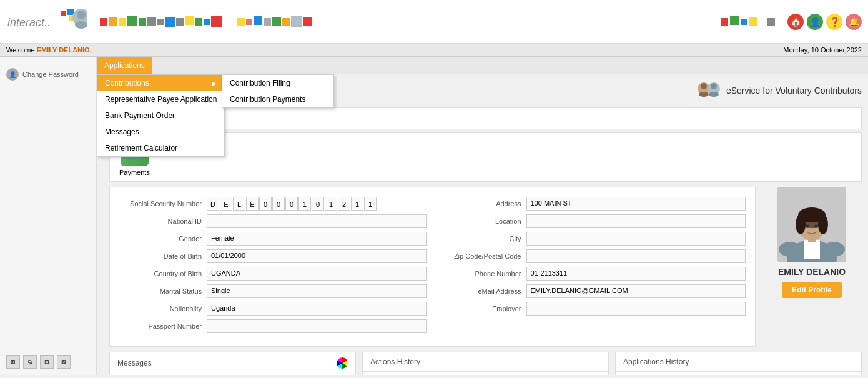 This screenshot has width=868, height=378. I want to click on logo: interact.., so click(47, 22).